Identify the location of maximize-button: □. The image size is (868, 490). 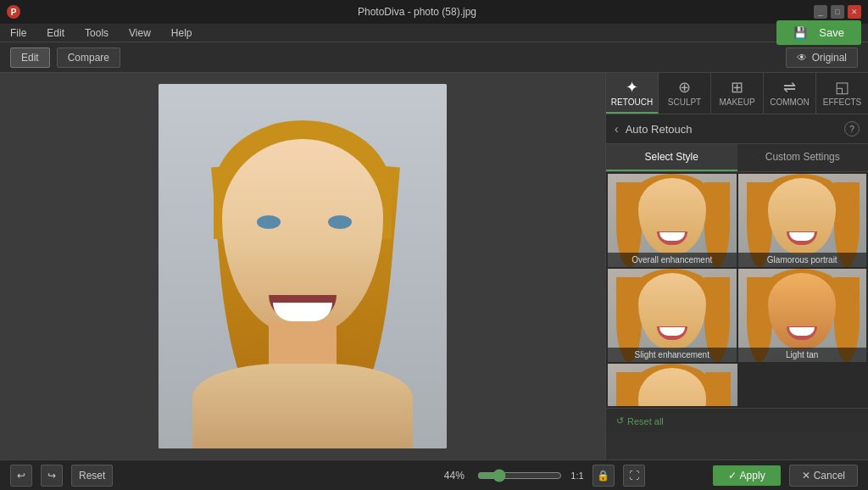
(837, 12).